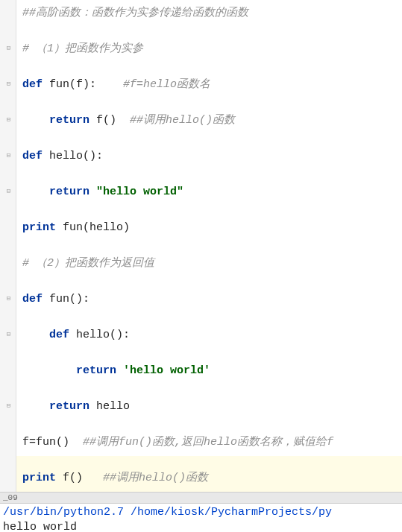 The image size is (402, 532). What do you see at coordinates (140, 192) in the screenshot?
I see `string-literal: "hello world"` at bounding box center [140, 192].